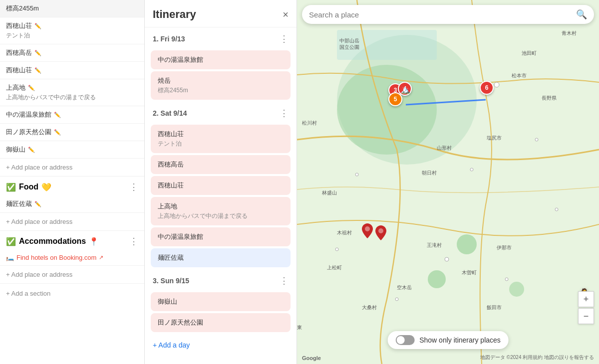 Image resolution: width=599 pixels, height=364 pixels. Describe the element at coordinates (221, 185) in the screenshot. I see `itin-item: 西穂山荘` at that location.